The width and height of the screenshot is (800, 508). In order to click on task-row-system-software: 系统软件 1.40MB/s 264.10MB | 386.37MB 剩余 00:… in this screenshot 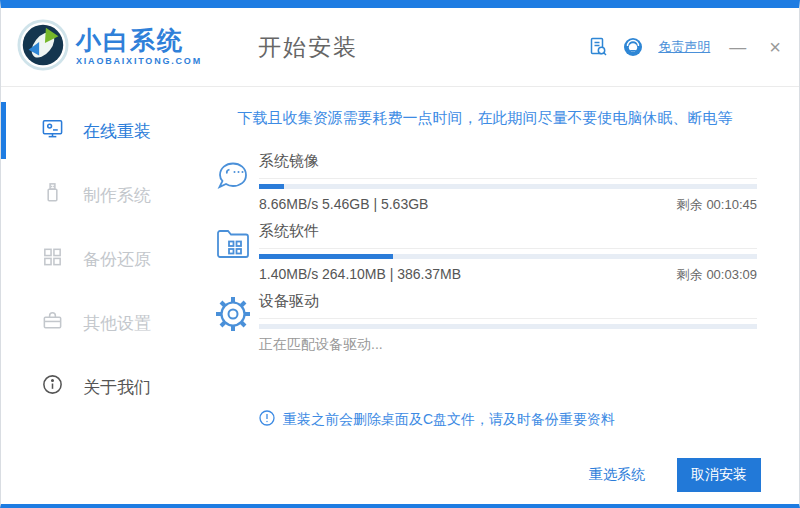, I will do `click(485, 253)`.